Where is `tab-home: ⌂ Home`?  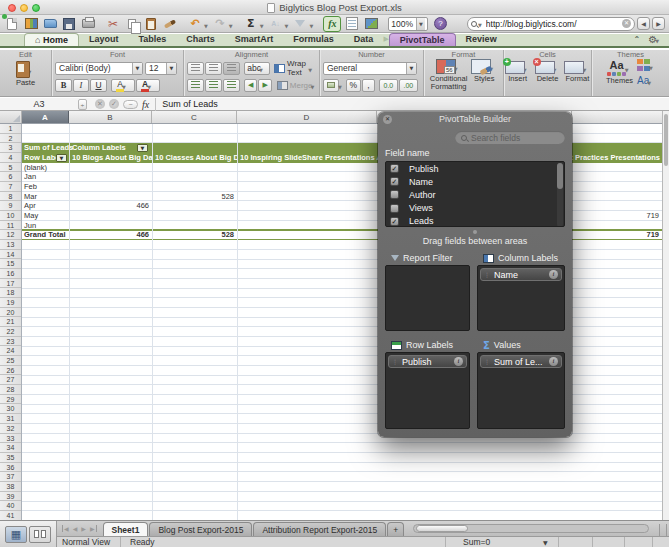 tab-home: ⌂ Home is located at coordinates (52, 40).